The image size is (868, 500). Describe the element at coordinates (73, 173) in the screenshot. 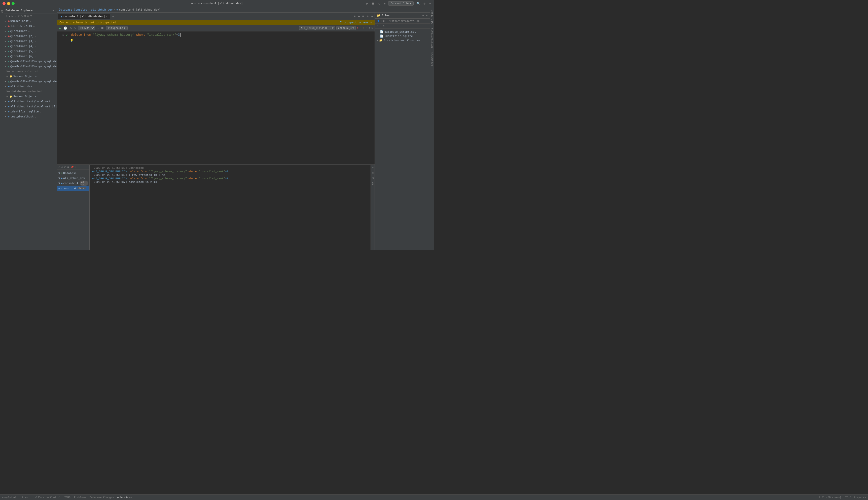

I see `svc-database: ▼ ☑ Database` at that location.